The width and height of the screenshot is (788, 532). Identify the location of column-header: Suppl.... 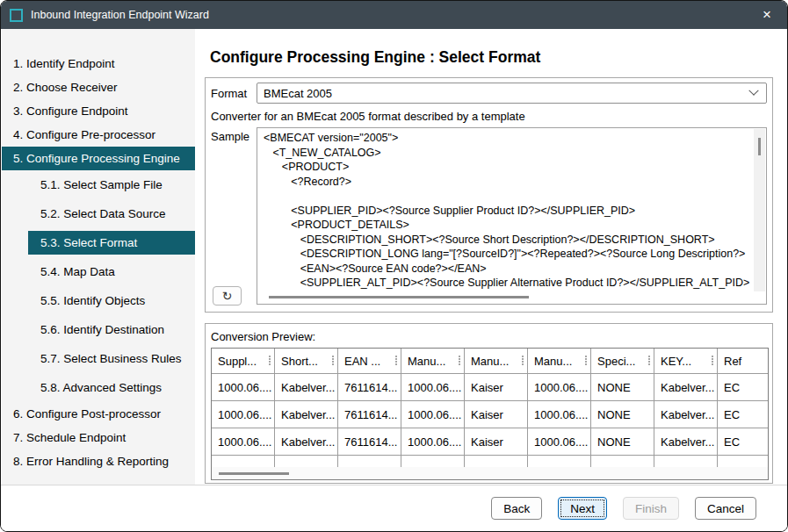
(243, 362).